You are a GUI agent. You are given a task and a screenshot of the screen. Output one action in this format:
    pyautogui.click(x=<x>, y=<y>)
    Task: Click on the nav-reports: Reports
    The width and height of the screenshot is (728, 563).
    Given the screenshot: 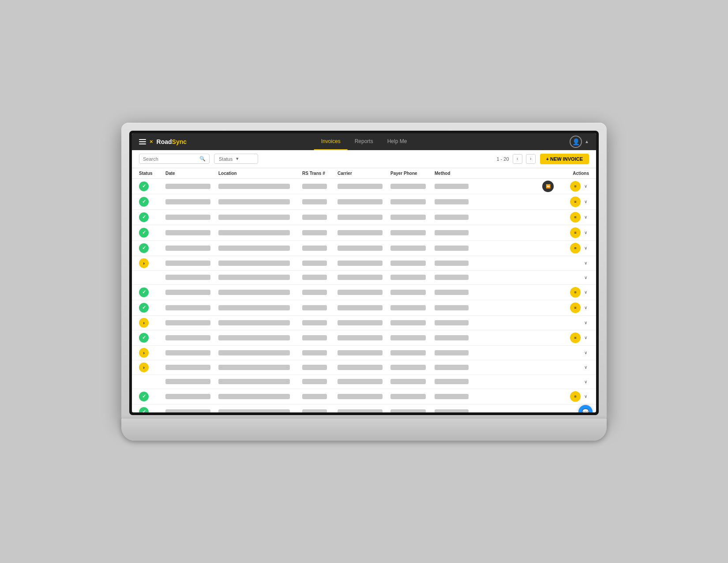 What is the action you would take?
    pyautogui.click(x=364, y=142)
    